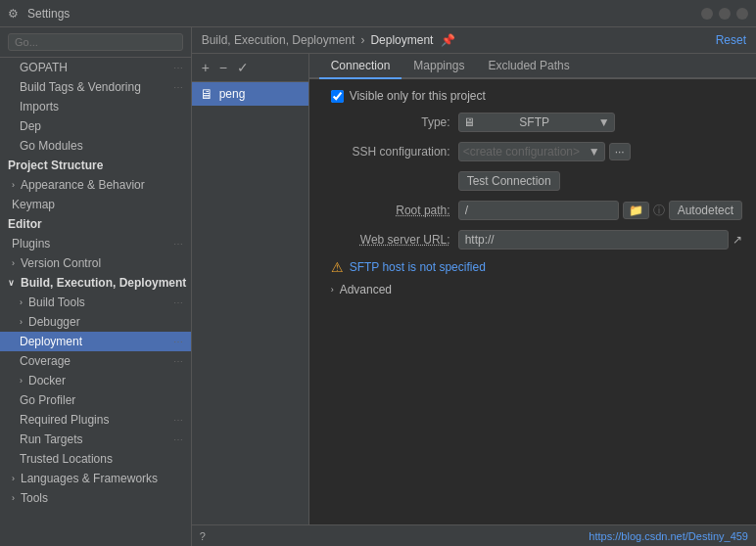 This screenshot has height=546, width=756. Describe the element at coordinates (51, 341) in the screenshot. I see `sidebar-label: Deployment` at that location.